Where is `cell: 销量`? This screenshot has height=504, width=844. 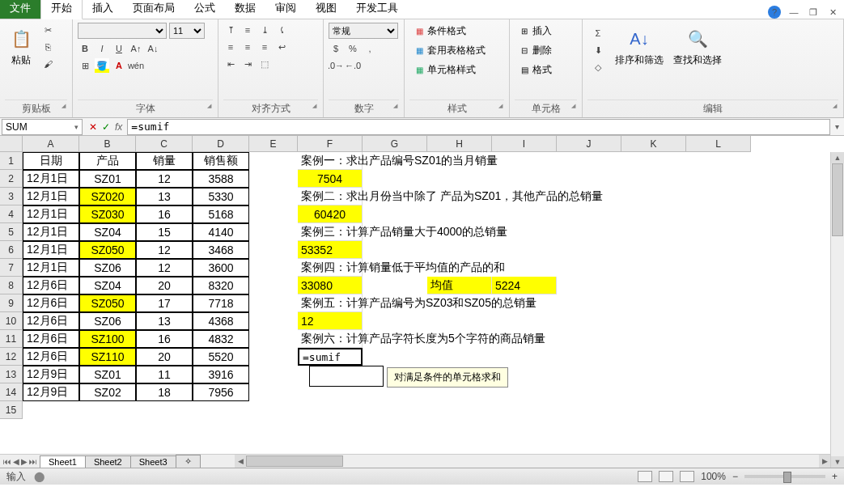 cell: 销量 is located at coordinates (164, 161).